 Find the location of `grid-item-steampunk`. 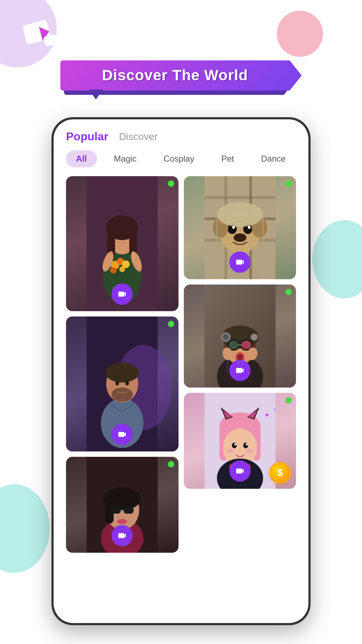

grid-item-steampunk is located at coordinates (240, 336).